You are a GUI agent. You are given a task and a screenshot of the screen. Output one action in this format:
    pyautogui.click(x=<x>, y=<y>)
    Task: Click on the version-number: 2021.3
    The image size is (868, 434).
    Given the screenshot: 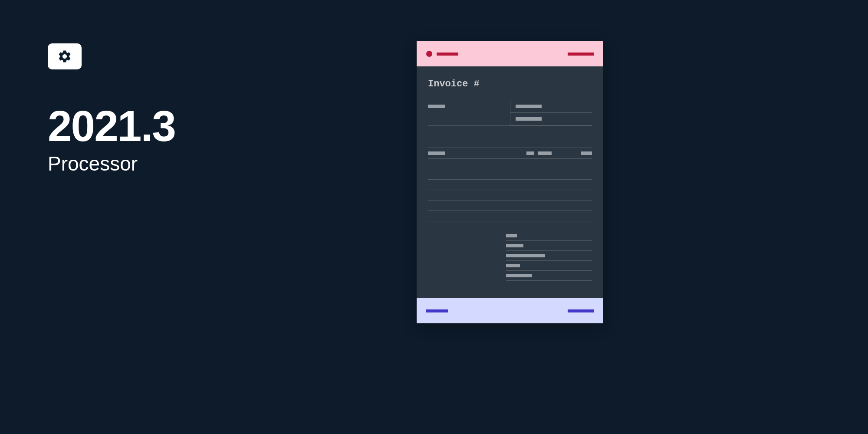 What is the action you would take?
    pyautogui.click(x=112, y=126)
    